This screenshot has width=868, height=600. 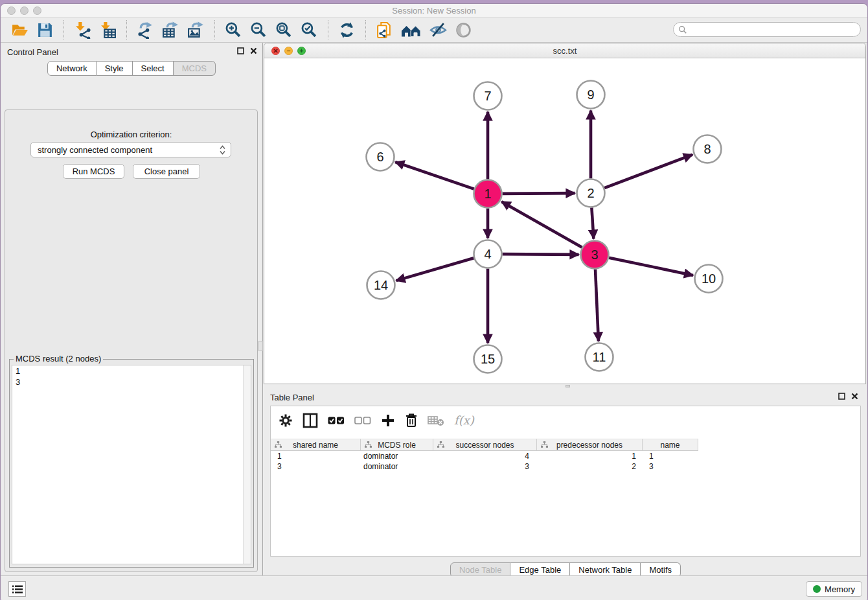 What do you see at coordinates (131, 465) in the screenshot?
I see `mcds-result-list: 13` at bounding box center [131, 465].